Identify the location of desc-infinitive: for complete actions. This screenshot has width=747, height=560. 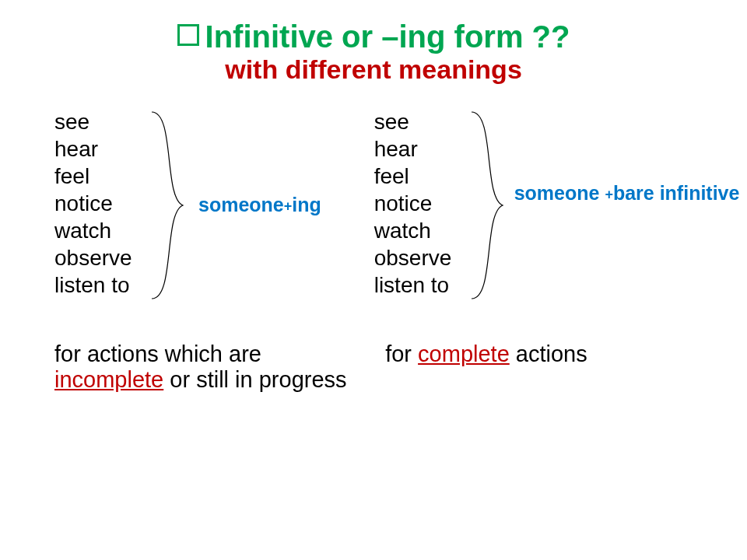
(551, 367).